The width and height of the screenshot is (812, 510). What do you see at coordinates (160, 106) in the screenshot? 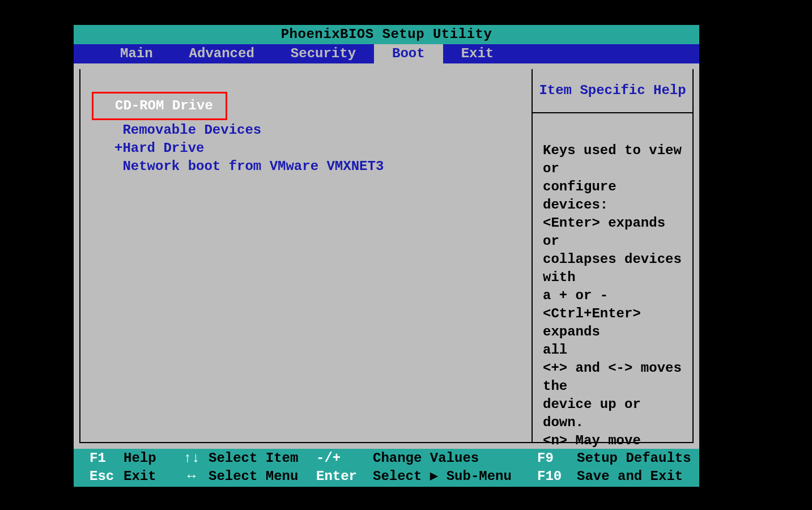
I see `boot-item-cdrom: CD-ROM Drive` at bounding box center [160, 106].